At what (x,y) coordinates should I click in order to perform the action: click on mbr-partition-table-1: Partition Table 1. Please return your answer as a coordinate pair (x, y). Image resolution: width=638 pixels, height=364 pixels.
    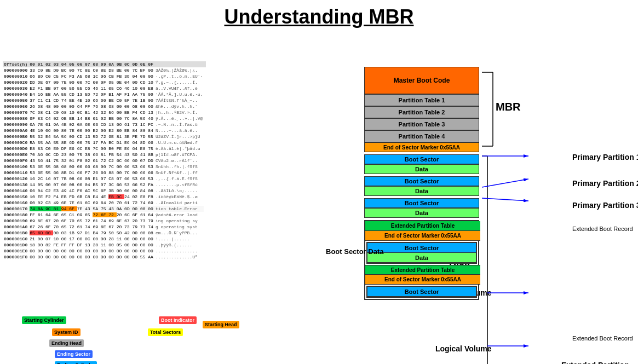
    Looking at the image, I should click on (422, 100).